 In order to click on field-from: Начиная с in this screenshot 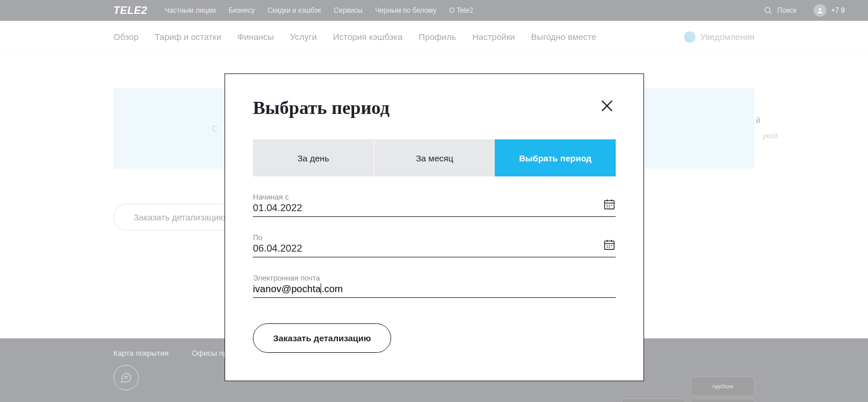, I will do `click(434, 205)`.